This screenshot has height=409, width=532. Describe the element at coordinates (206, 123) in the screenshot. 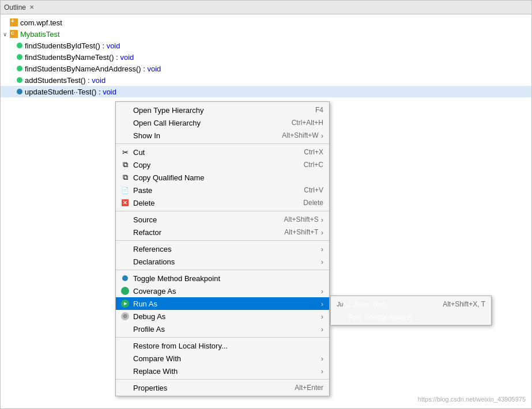

I see `menu-item-label: Open Call Hierarchy` at that location.